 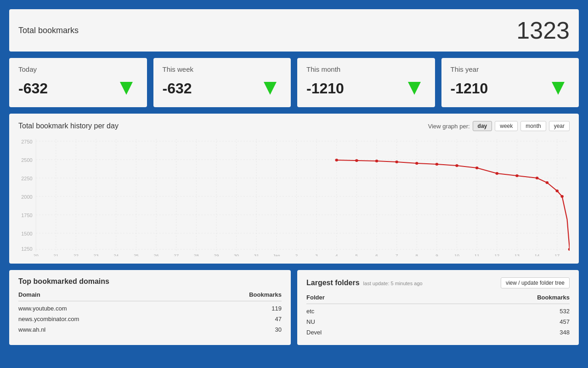 I want to click on svg-text: 10, so click(x=457, y=255).